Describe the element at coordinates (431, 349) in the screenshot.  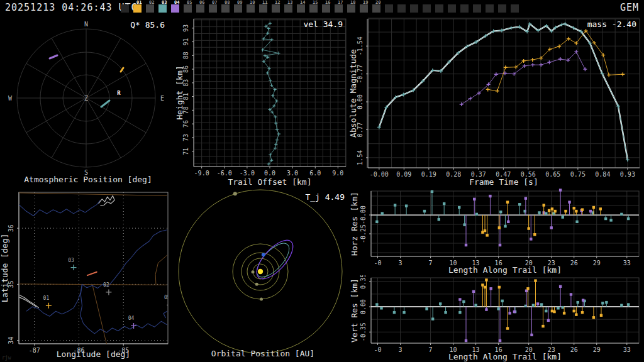
I see `x-tick-label: 7` at that location.